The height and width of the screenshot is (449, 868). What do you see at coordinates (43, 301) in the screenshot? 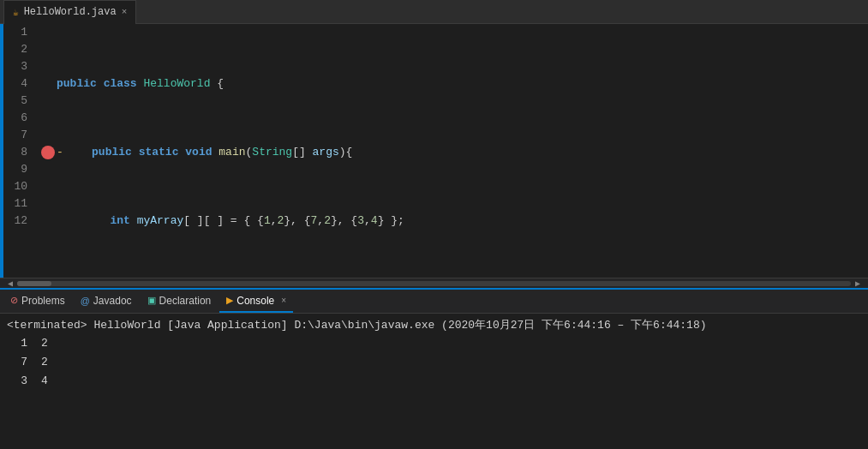
I see `problems-label: Problems` at bounding box center [43, 301].